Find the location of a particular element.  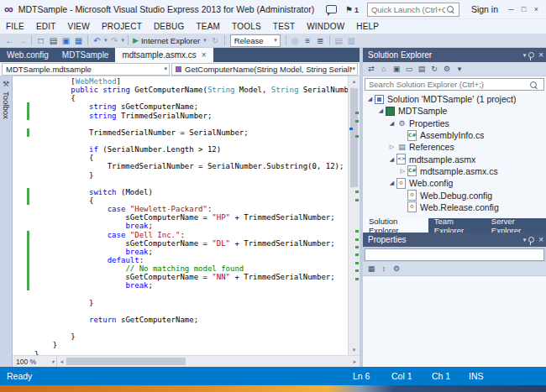

menu-window: WINDOW is located at coordinates (326, 27).